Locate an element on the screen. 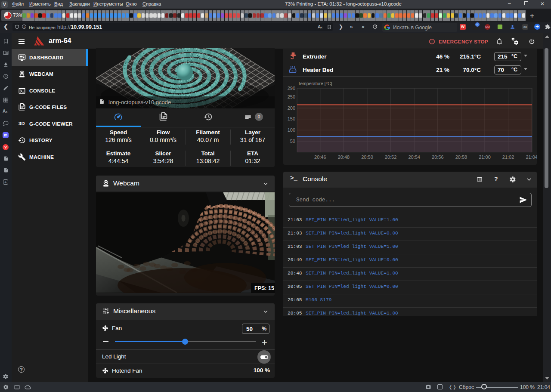  svg-text: 100 is located at coordinates (291, 130).